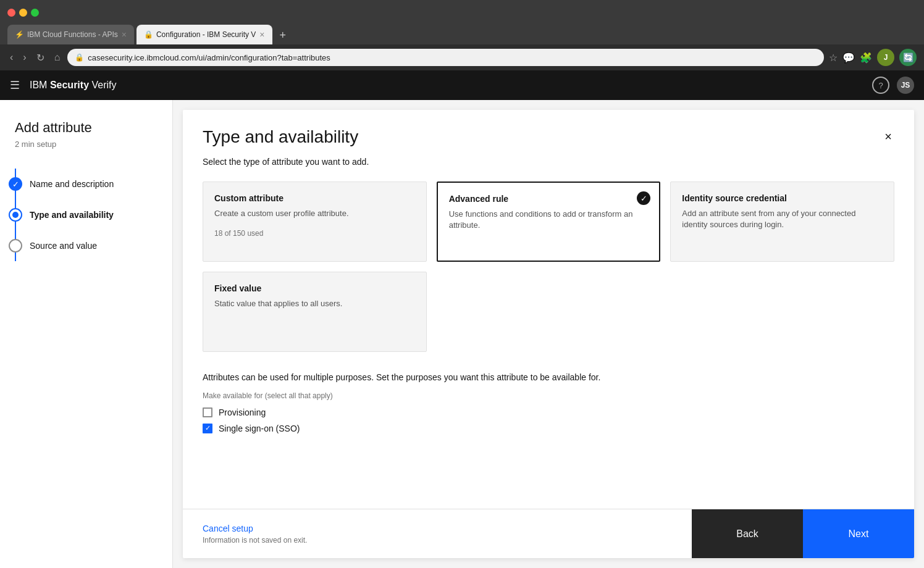  Describe the element at coordinates (86, 215) in the screenshot. I see `step-item-2: Type and availability` at that location.